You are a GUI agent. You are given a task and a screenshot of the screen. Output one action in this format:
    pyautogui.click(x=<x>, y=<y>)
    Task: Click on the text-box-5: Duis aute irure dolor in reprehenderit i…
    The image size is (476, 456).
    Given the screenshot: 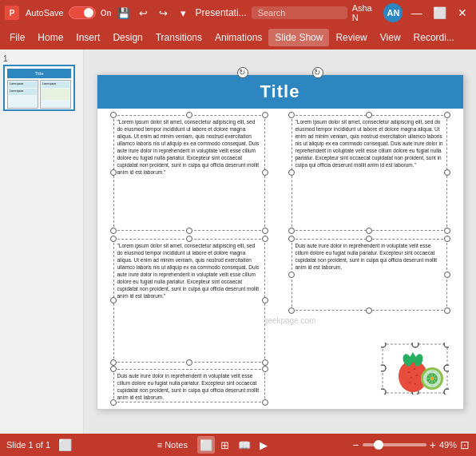 What is the action you would take?
    pyautogui.click(x=369, y=275)
    